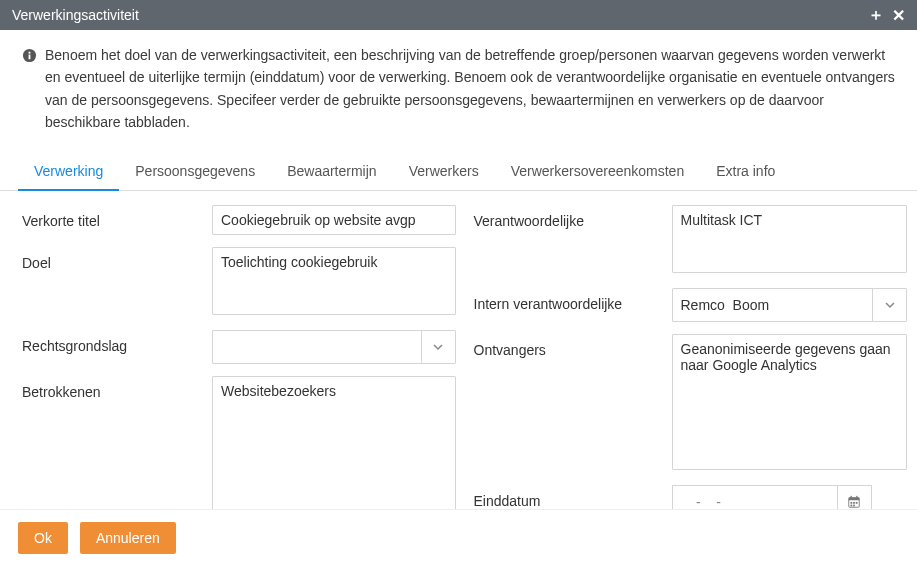  What do you see at coordinates (691, 497) in the screenshot?
I see `field-einddatum: Einddatum` at bounding box center [691, 497].